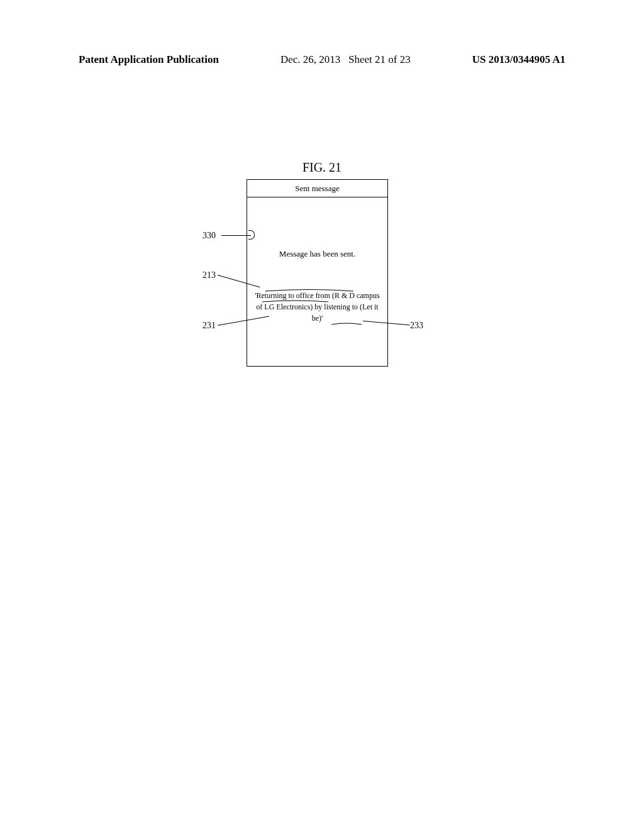  Describe the element at coordinates (317, 189) in the screenshot. I see `screen-title: Sent message` at that location.